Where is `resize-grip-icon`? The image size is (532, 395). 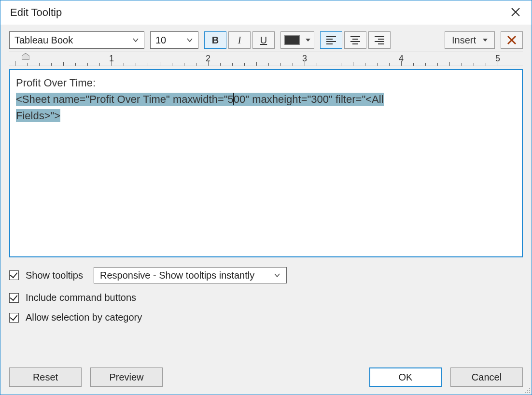 resize-grip-icon is located at coordinates (527, 390).